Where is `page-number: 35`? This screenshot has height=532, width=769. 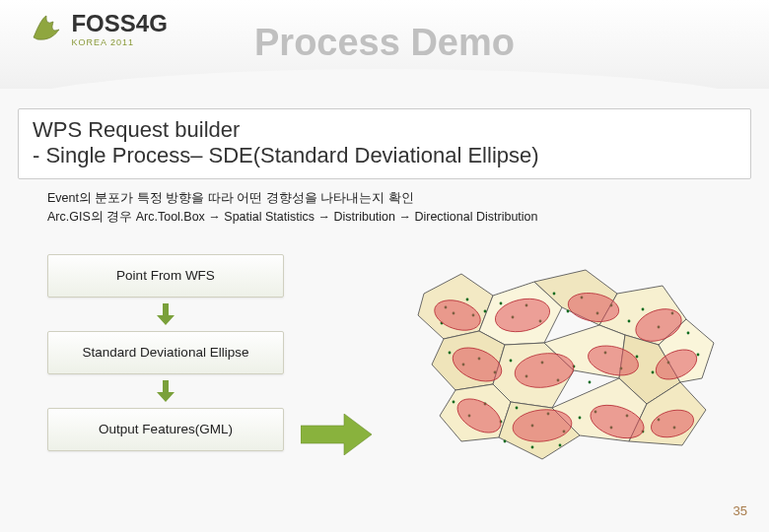
page-number: 35 is located at coordinates (740, 510).